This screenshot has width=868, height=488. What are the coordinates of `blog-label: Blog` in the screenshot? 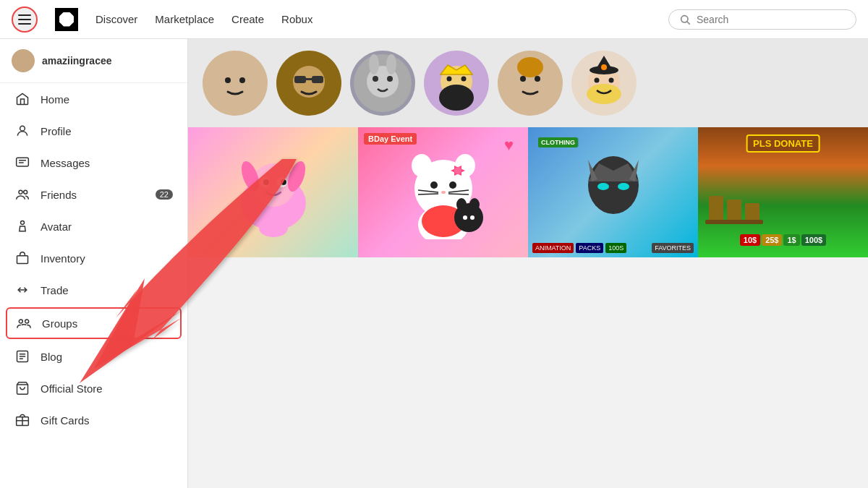 It's located at (51, 357).